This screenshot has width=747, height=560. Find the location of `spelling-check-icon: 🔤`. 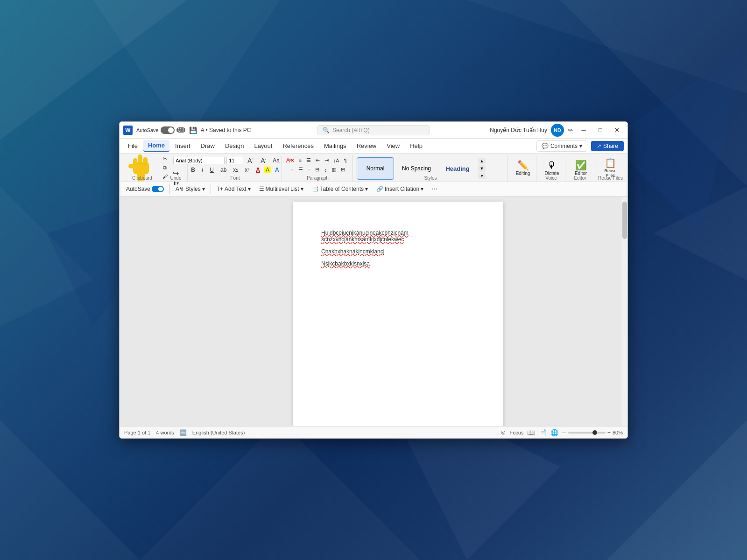

spelling-check-icon: 🔤 is located at coordinates (183, 433).